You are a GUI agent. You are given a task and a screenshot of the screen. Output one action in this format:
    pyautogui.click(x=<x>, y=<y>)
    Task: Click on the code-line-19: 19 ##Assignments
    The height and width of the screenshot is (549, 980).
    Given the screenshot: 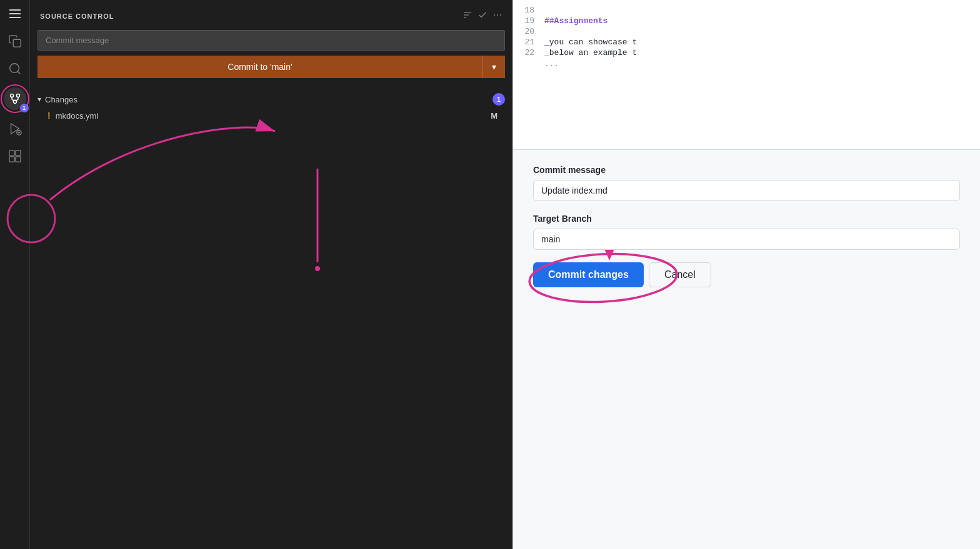 What is the action you would take?
    pyautogui.click(x=746, y=21)
    